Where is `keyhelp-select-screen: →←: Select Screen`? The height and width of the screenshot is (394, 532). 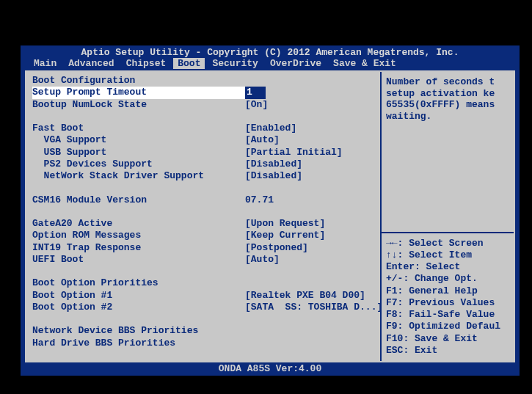
keyhelp-select-screen: →←: Select Screen is located at coordinates (448, 244).